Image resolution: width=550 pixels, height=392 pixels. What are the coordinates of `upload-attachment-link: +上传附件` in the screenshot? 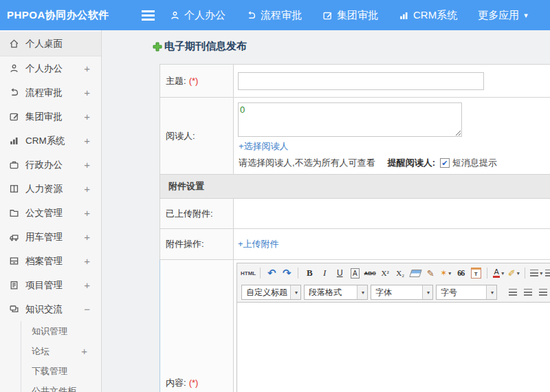 It's located at (258, 244).